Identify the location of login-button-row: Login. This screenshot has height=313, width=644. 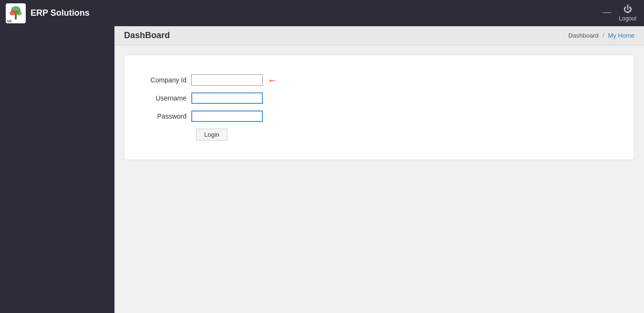
(401, 134).